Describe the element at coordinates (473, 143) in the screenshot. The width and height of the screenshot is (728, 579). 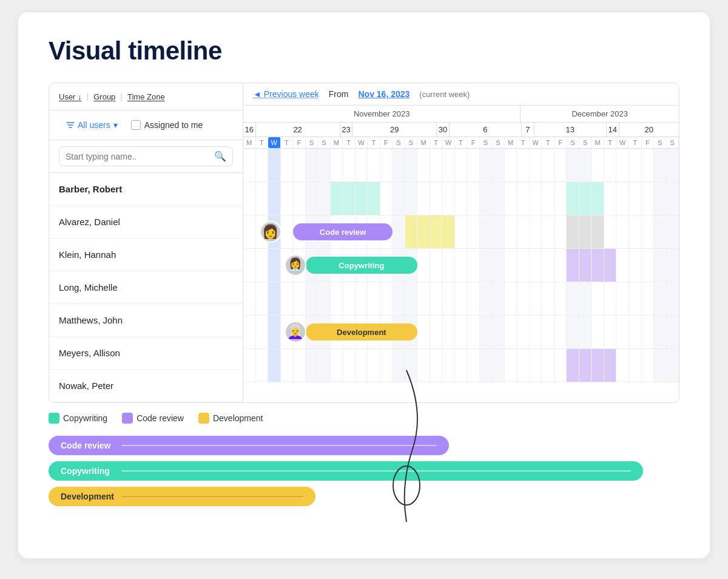
I see `day-cell-18: F` at that location.